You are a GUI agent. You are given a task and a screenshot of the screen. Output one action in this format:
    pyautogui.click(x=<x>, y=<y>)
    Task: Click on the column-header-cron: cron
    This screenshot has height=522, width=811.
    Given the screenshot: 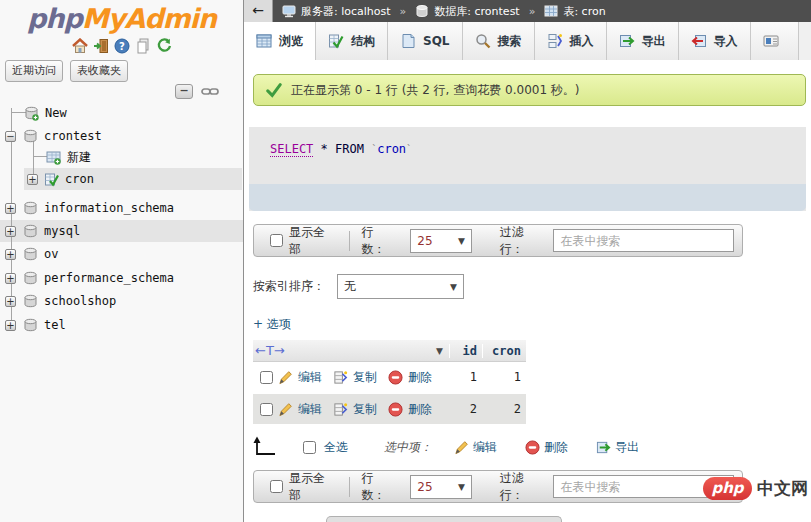 What is the action you would take?
    pyautogui.click(x=504, y=351)
    